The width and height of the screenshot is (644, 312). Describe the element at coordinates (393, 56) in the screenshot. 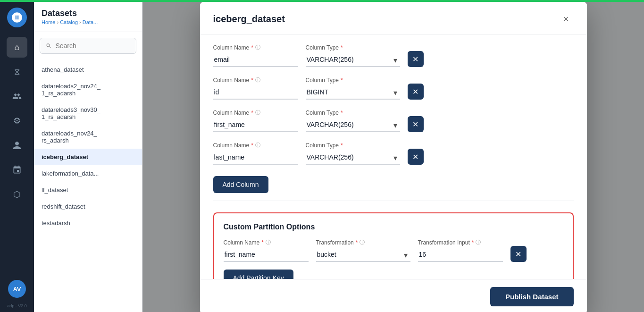

I see `column-row-1: Column Name * ⓘ Column Type *` at that location.